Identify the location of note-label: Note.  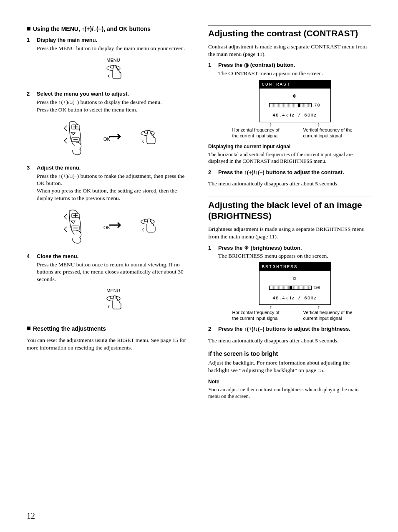
(290, 382).